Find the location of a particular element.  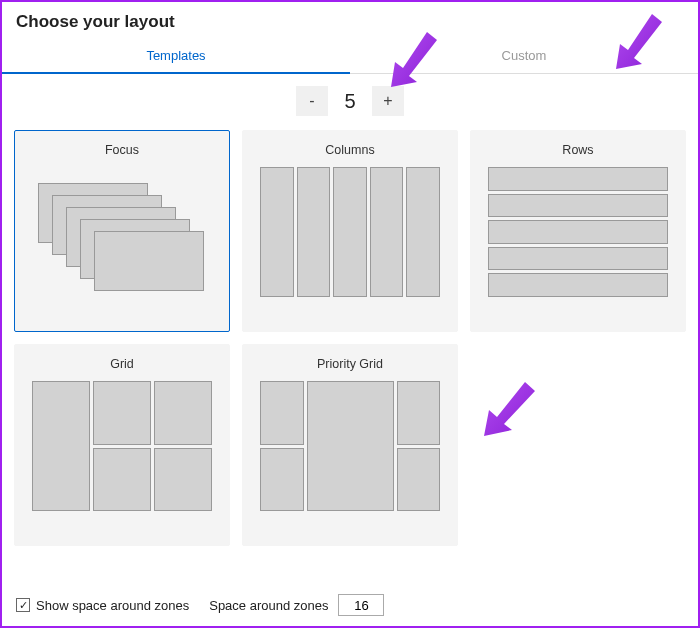

tab-templates: Templates is located at coordinates (176, 57).